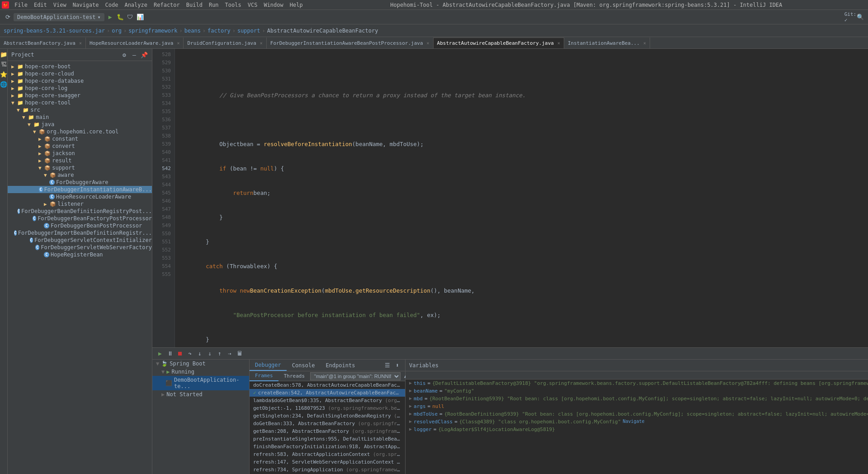  Describe the element at coordinates (193, 31) in the screenshot. I see `bc-beans: beans` at that location.